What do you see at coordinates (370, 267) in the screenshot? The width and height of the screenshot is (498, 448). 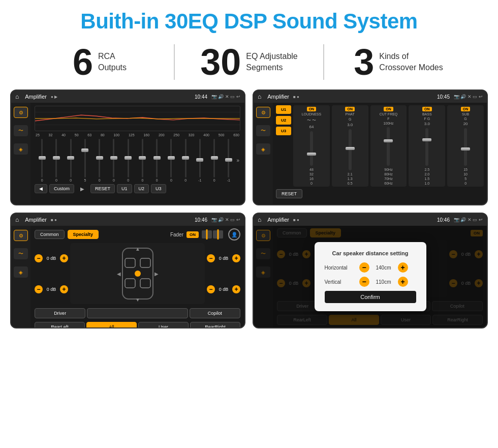 I see `dialog-horizontal-row: Horizontal − 140cm +` at bounding box center [370, 267].